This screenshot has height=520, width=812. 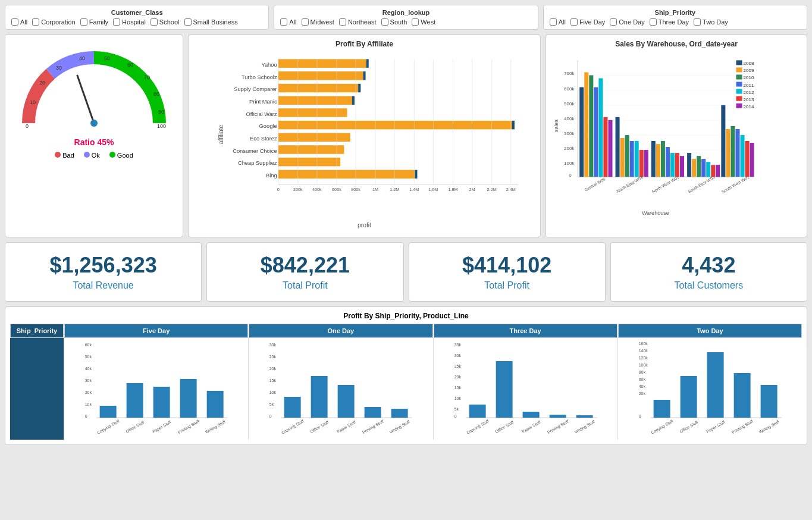 I want to click on profit-affiliate-svg: affiliate profit Yahoo Turbo Schoolz Sup…, so click(x=364, y=141).